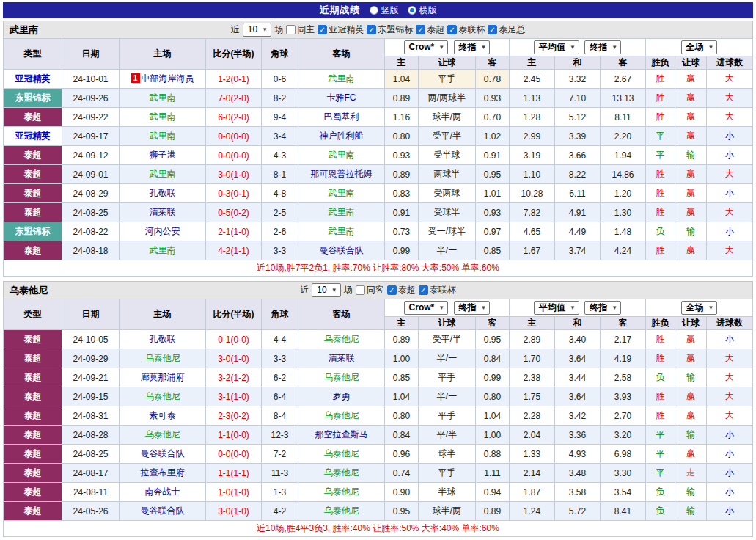  I want to click on team-link: 罗勇, so click(342, 396).